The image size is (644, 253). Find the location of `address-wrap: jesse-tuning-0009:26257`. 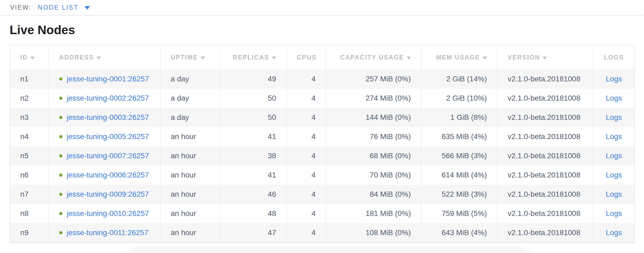

address-wrap: jesse-tuning-0009:26257 is located at coordinates (105, 194).